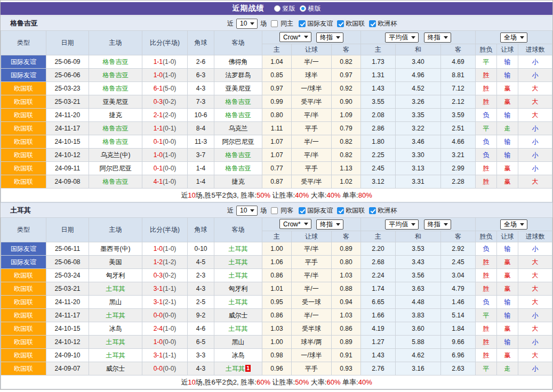  Describe the element at coordinates (287, 211) in the screenshot. I see `same-venue-label: 同客` at that location.